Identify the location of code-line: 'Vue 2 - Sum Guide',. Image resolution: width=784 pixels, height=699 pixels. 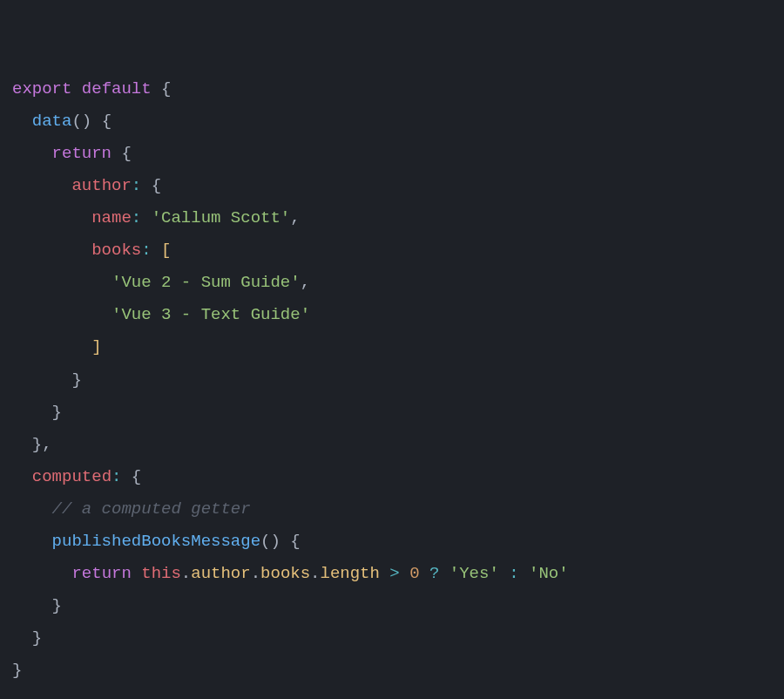
(161, 282).